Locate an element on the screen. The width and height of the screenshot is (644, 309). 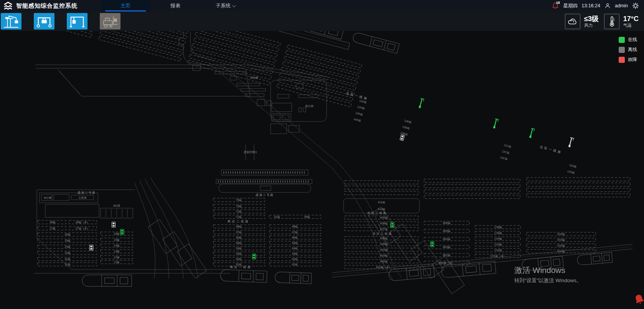
svg-text: A10箱 is located at coordinates (381, 209).